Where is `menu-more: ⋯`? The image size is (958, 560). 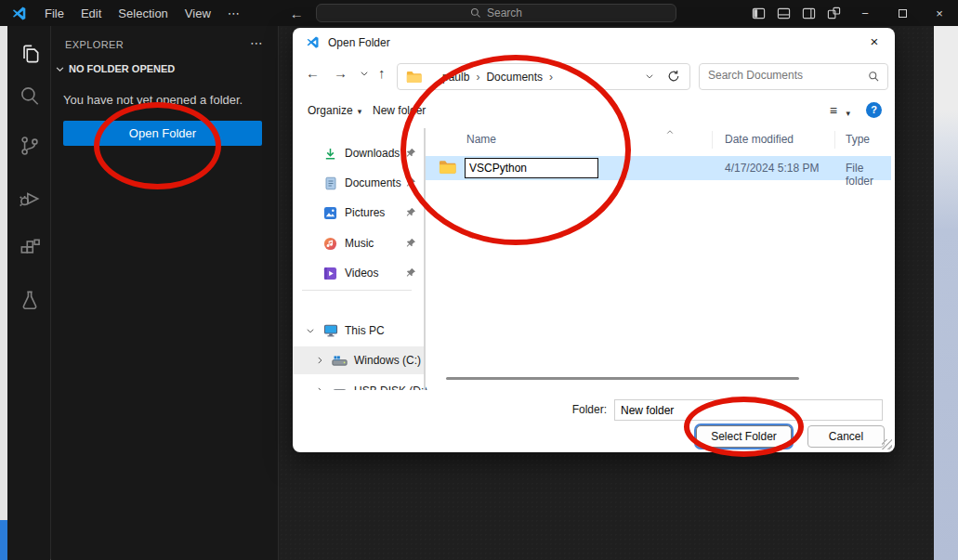
menu-more: ⋯ is located at coordinates (234, 13).